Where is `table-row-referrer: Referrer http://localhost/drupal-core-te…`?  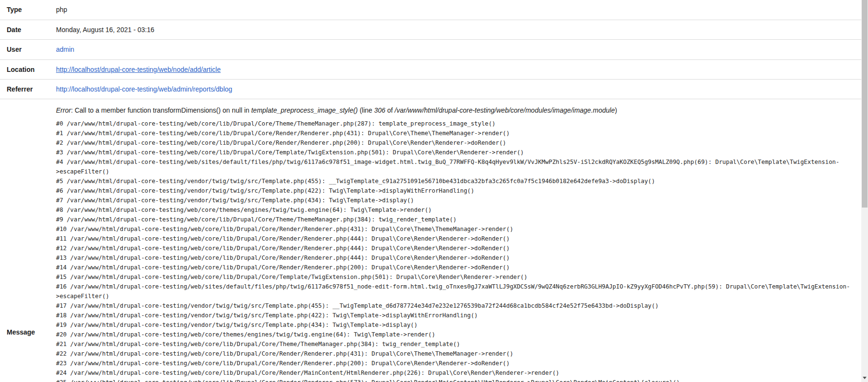
table-row-referrer: Referrer http://localhost/drupal-core-te… is located at coordinates (431, 89).